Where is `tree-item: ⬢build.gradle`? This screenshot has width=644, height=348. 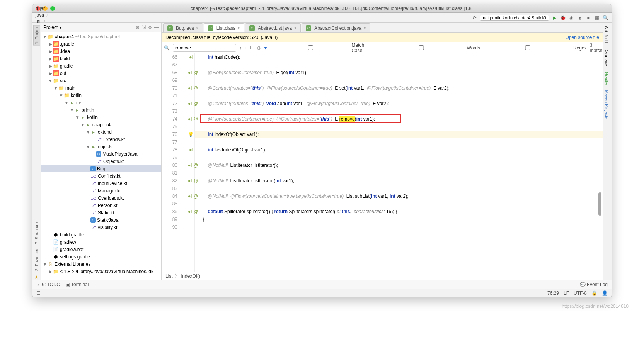 tree-item: ⬢build.gradle is located at coordinates (101, 235).